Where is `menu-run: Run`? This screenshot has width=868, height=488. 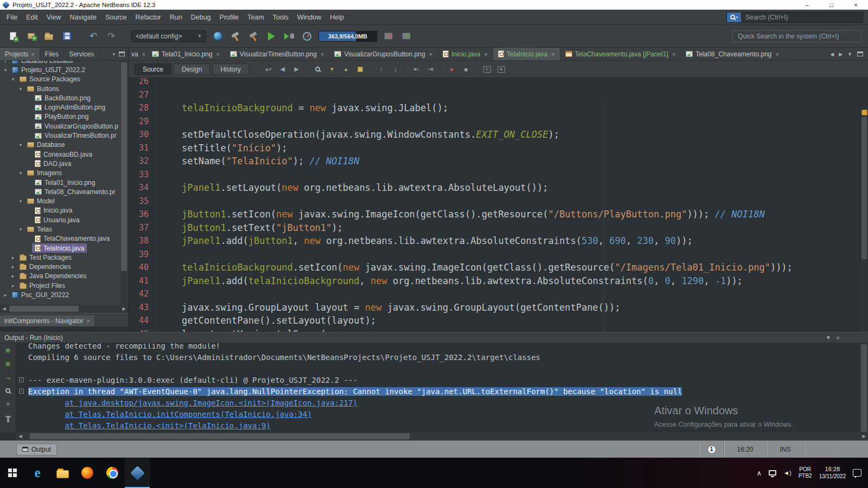
menu-run: Run is located at coordinates (176, 17).